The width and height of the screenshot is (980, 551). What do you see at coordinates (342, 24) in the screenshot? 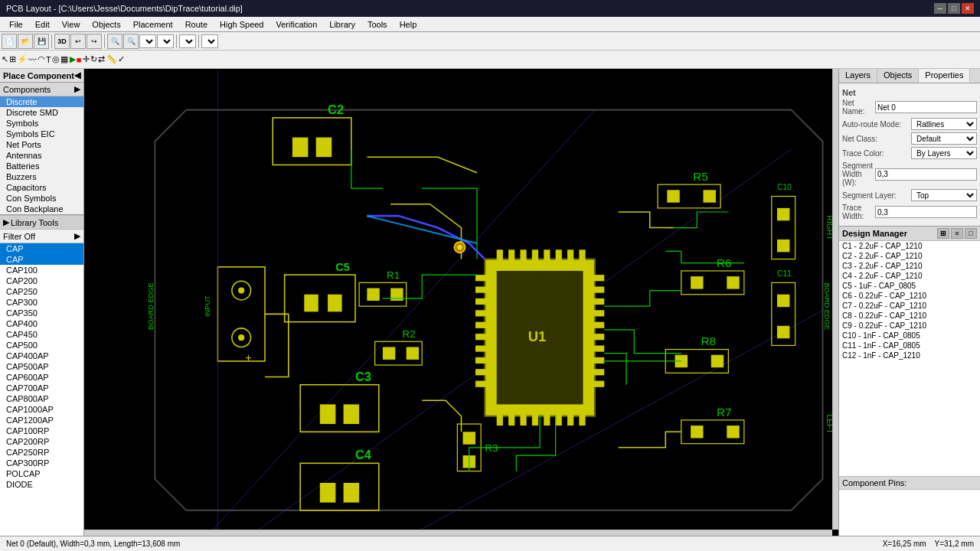
I see `menu-library: Library` at bounding box center [342, 24].